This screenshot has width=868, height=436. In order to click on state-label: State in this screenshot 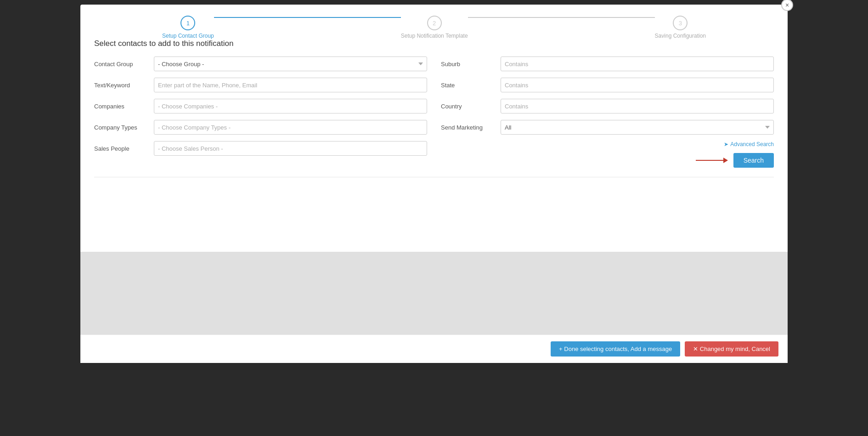, I will do `click(471, 85)`.